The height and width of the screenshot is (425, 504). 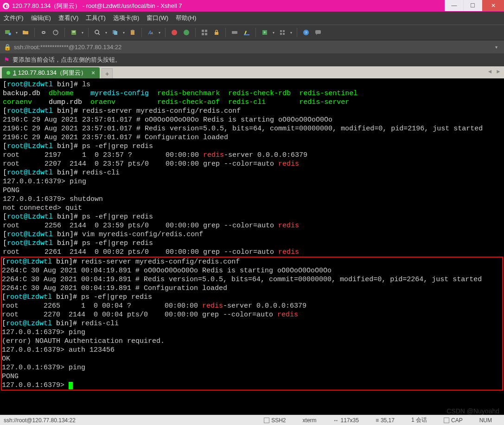 What do you see at coordinates (8, 73) in the screenshot?
I see `status-dot-icon` at bounding box center [8, 73].